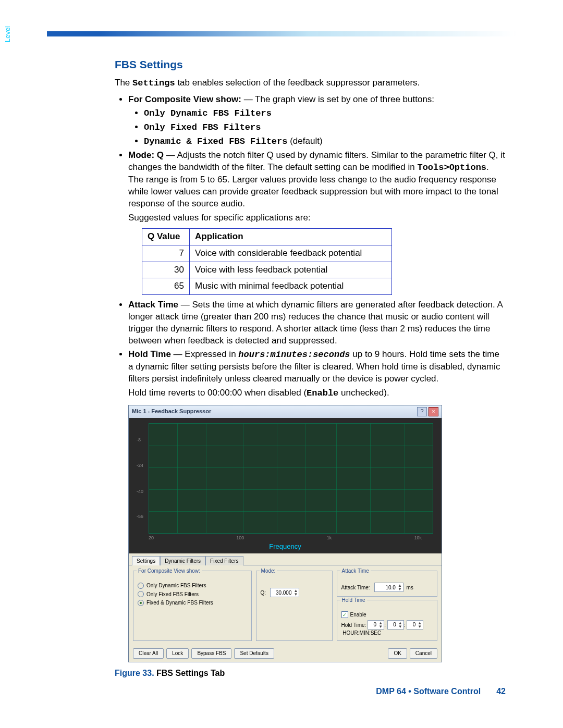  I want to click on figure-caption: Figure 33. FBS Settings Tab, so click(310, 673).